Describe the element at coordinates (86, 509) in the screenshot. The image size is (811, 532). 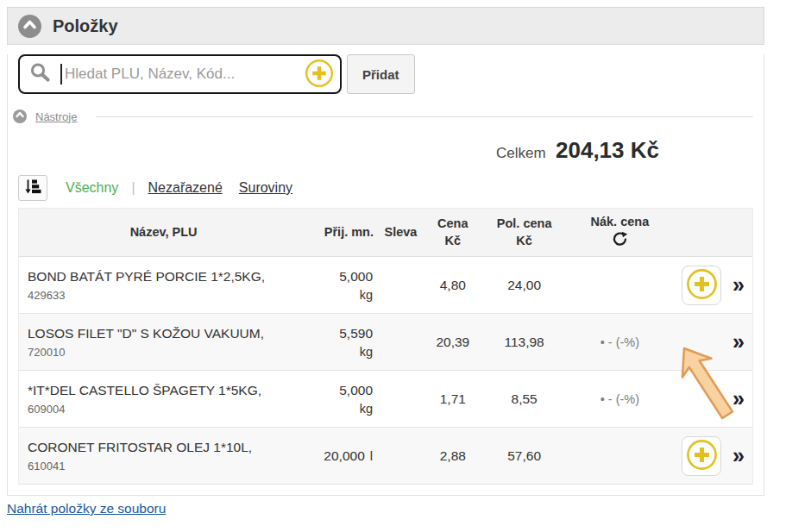
I see `upload-items-link: Nahrát položky ze souboru` at that location.